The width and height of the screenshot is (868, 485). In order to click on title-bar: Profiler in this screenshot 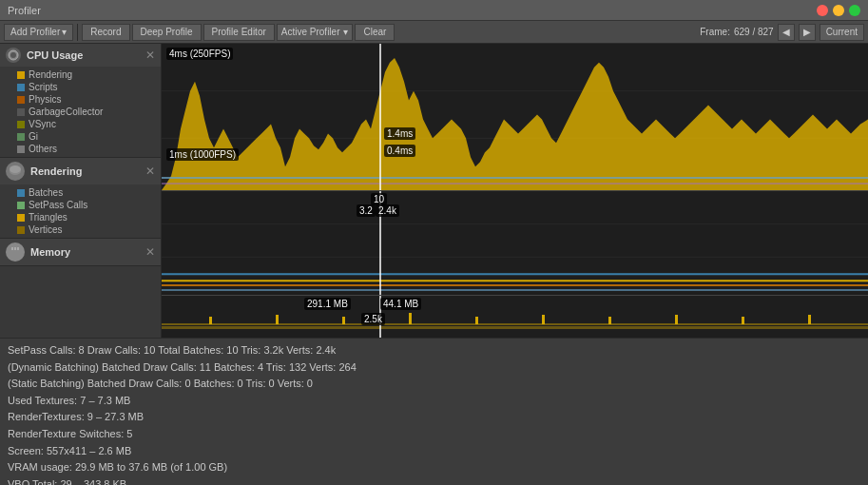, I will do `click(434, 10)`.